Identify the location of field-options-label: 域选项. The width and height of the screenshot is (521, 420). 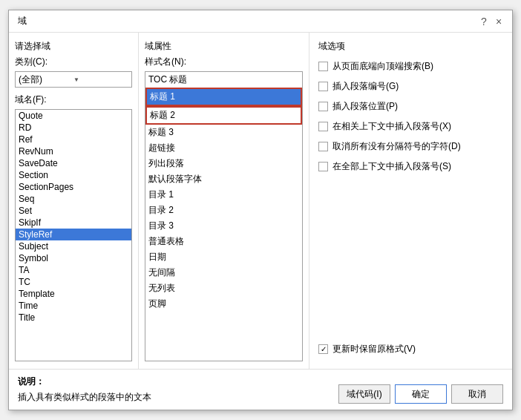
(411, 46).